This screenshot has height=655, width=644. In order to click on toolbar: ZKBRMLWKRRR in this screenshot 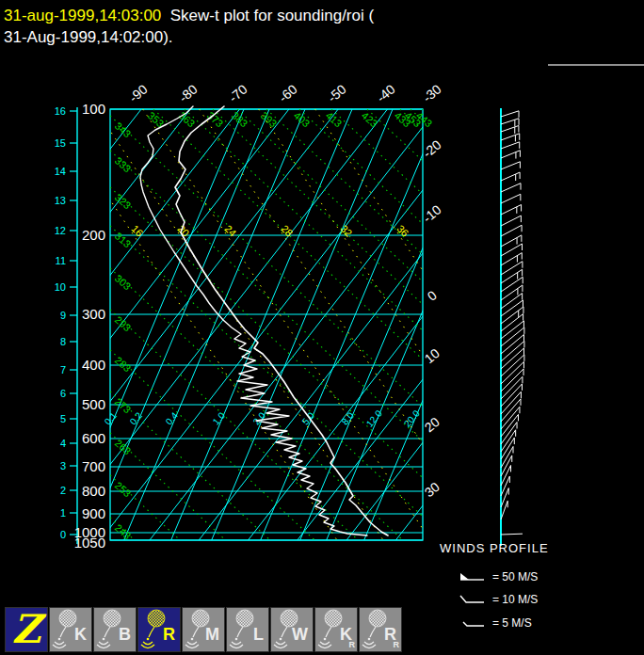, I will do `click(203, 630)`.